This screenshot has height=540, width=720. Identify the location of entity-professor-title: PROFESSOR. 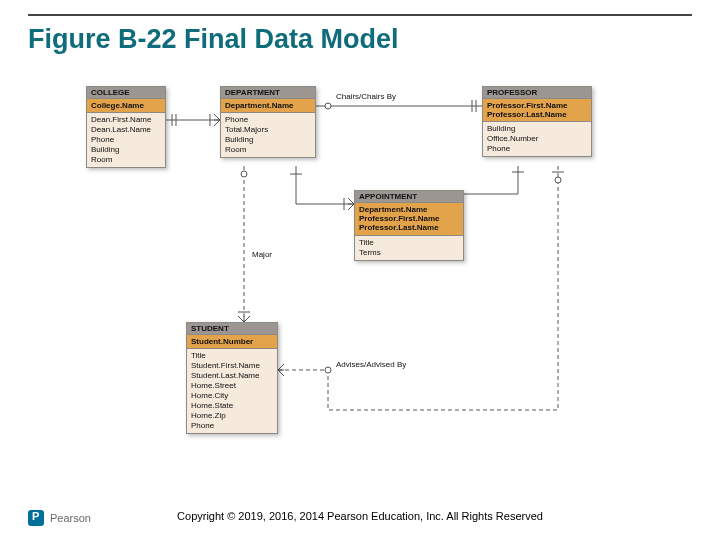
(537, 93).